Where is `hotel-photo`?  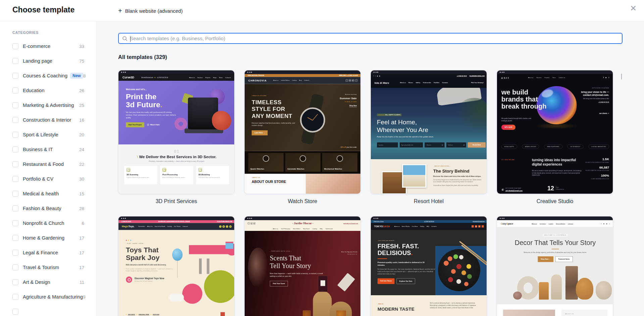
hotel-photo is located at coordinates (414, 176).